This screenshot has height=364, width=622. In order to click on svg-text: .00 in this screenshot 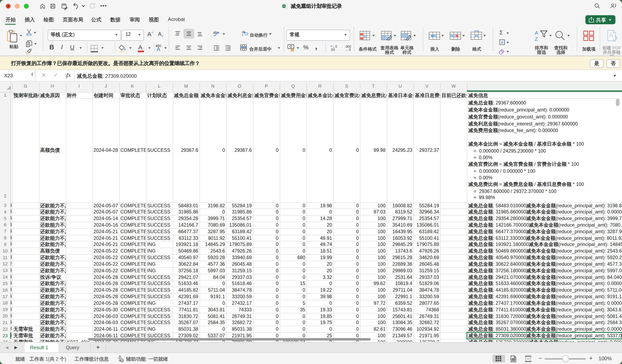, I will do `click(333, 49)`.